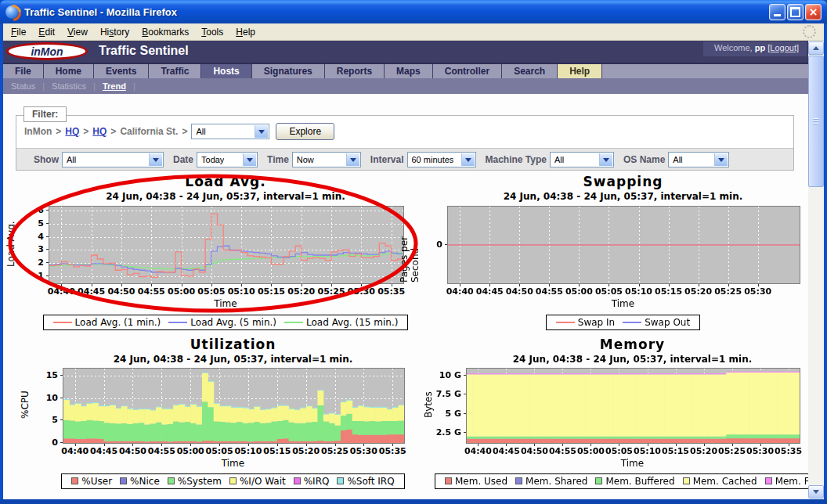  What do you see at coordinates (813, 13) in the screenshot?
I see `close-button: ×` at bounding box center [813, 13].